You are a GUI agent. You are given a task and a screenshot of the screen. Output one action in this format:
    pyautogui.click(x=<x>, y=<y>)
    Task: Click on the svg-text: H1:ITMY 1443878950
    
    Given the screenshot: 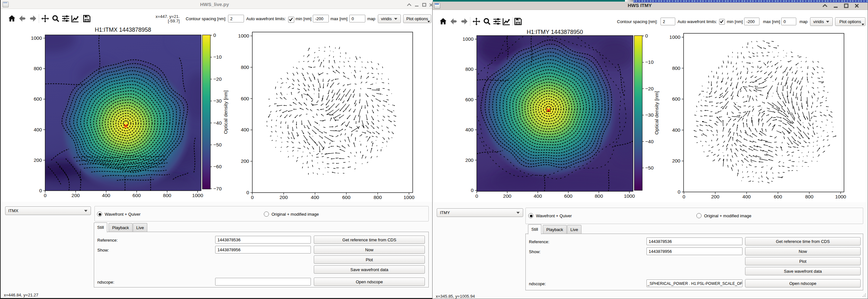 What is the action you would take?
    pyautogui.click(x=555, y=32)
    